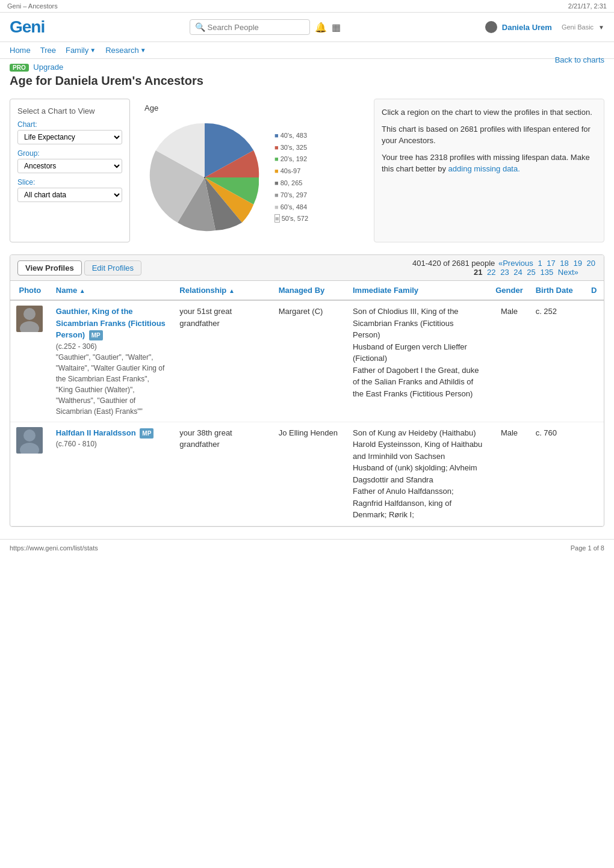  Describe the element at coordinates (539, 263) in the screenshot. I see `pagination-page-1: 1` at that location.